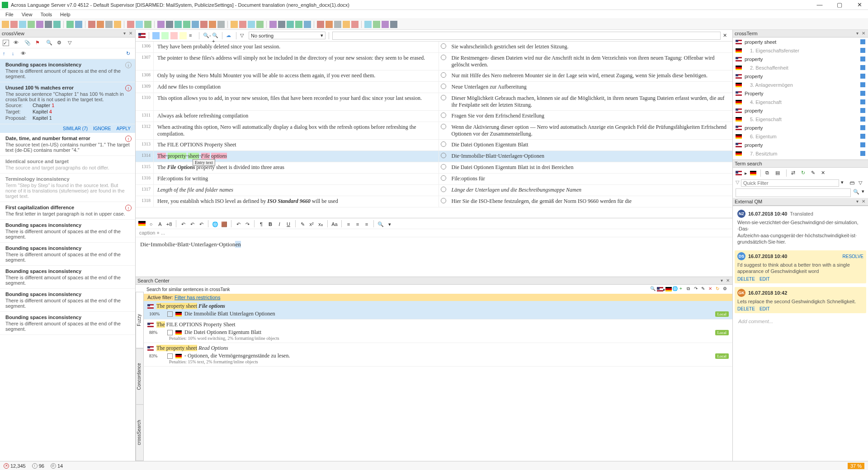  I want to click on toggle2-icon, so click(165, 36).